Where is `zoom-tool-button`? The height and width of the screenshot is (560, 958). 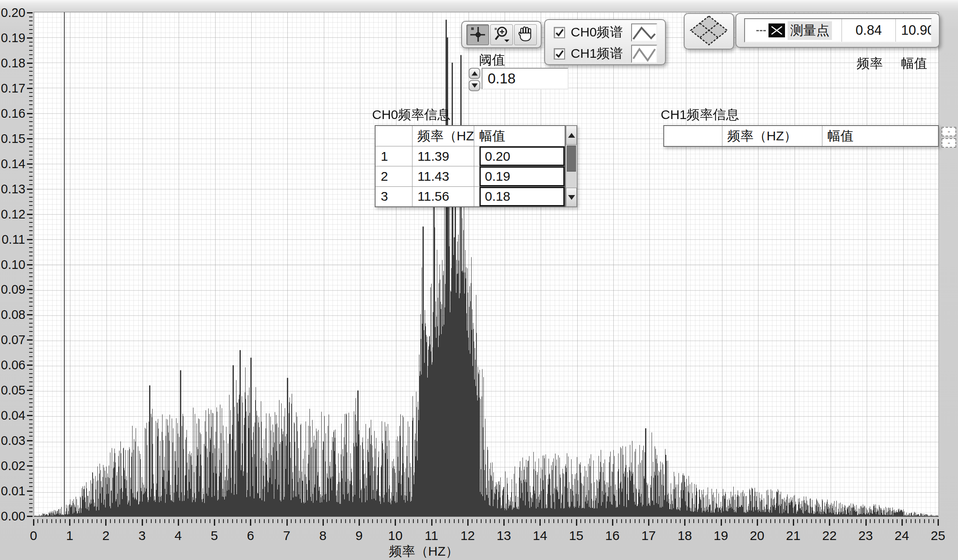
zoom-tool-button is located at coordinates (502, 35).